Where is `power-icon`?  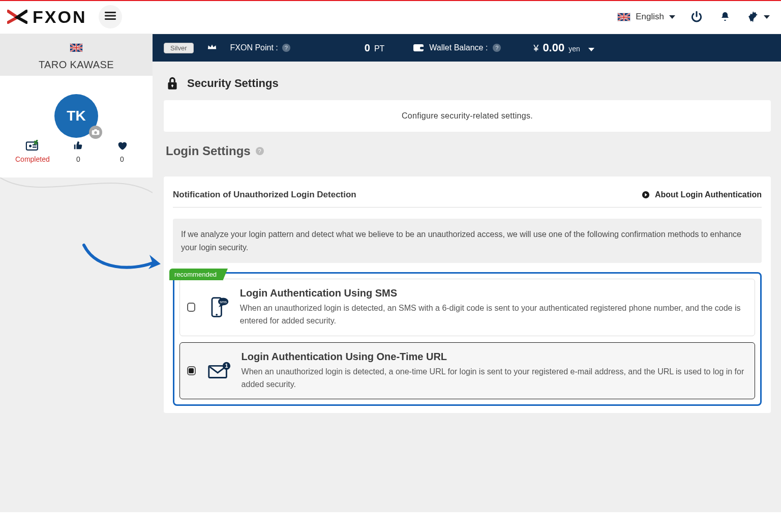 power-icon is located at coordinates (697, 17).